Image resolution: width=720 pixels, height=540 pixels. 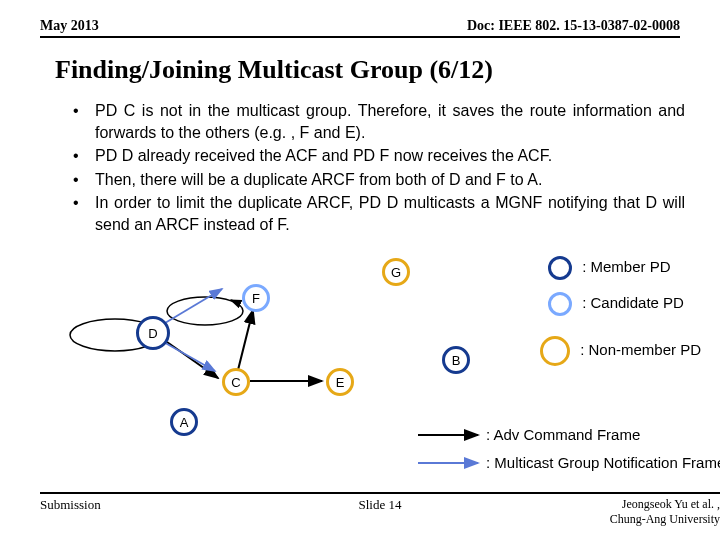 I want to click on legend-nonmember: : Non-member PD, so click(x=620, y=351).